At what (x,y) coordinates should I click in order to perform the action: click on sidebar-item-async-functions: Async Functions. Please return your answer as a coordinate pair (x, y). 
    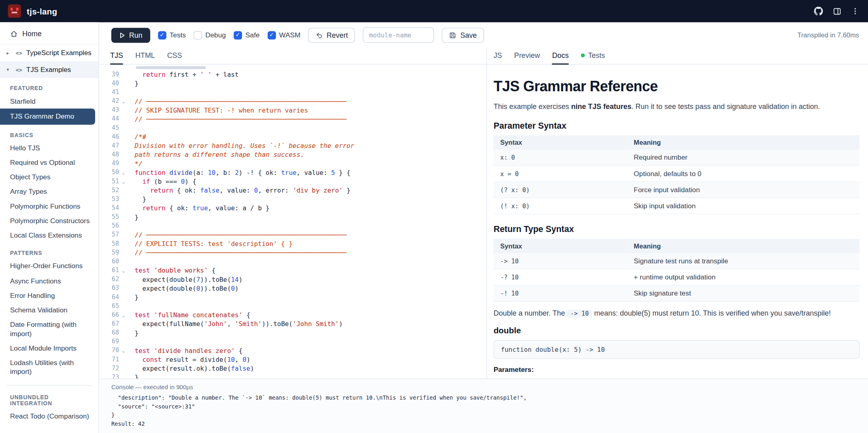
    Looking at the image, I should click on (49, 281).